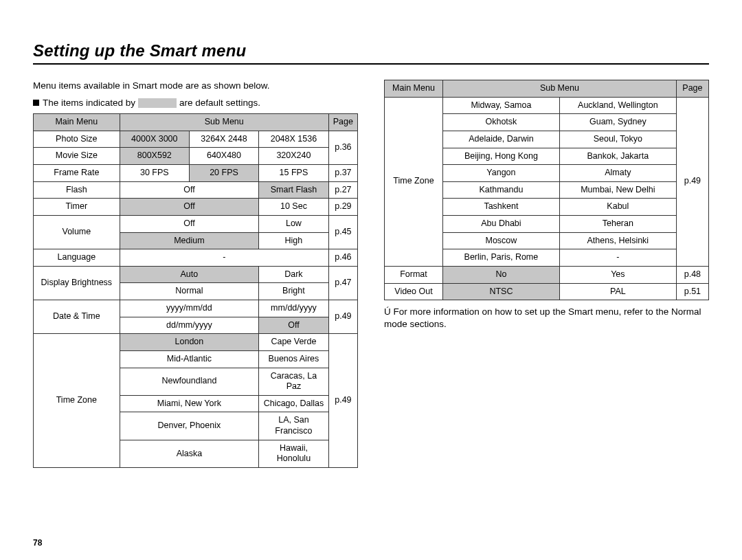  What do you see at coordinates (547, 318) in the screenshot?
I see `footnote: Ú For more information on how to set up …` at bounding box center [547, 318].